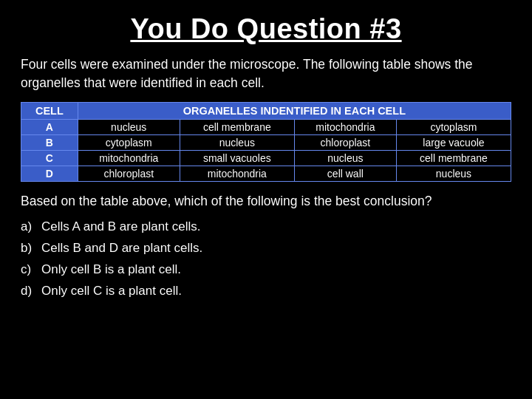 This screenshot has width=532, height=399. I want to click on option-text: Only cell B is a plant cell., so click(111, 270).